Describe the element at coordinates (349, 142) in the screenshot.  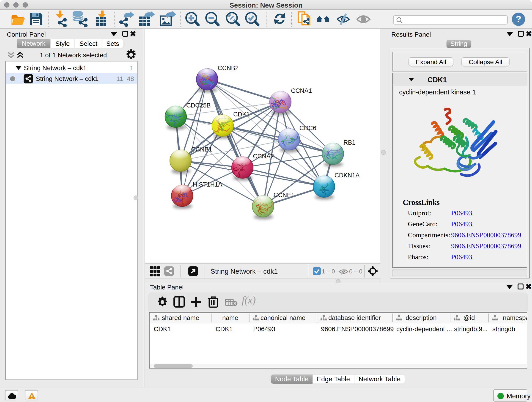
I see `svg-text: RB1` at that location.